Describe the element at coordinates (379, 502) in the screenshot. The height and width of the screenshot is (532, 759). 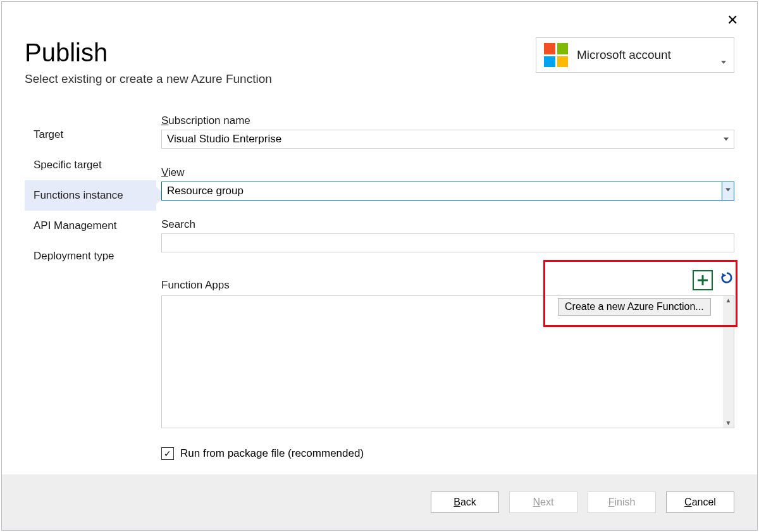
I see `dialog-footer: Back Next Finish Cancel` at that location.